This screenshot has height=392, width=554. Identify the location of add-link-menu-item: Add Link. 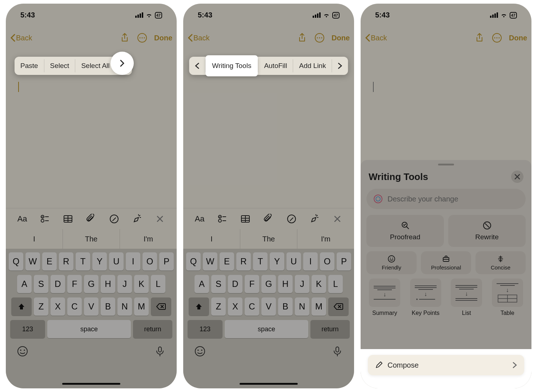
(313, 66).